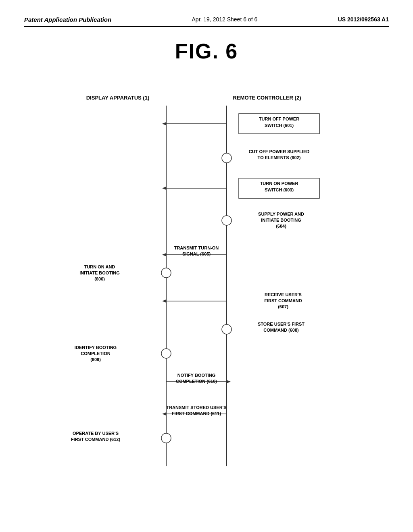  I want to click on header-left: Patent Application Publication, so click(68, 19).